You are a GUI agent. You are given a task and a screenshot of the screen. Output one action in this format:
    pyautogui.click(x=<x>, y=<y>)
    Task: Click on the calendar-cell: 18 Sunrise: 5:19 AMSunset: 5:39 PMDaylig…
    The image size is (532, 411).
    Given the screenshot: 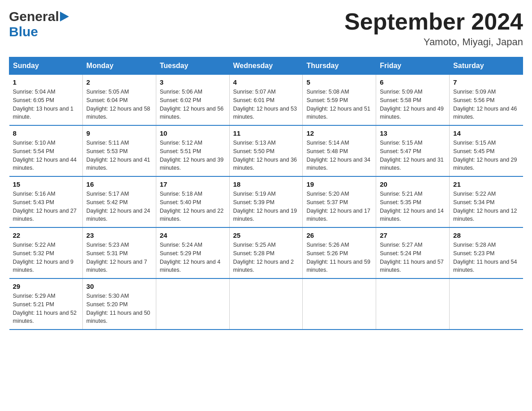 What is the action you would take?
    pyautogui.click(x=266, y=202)
    